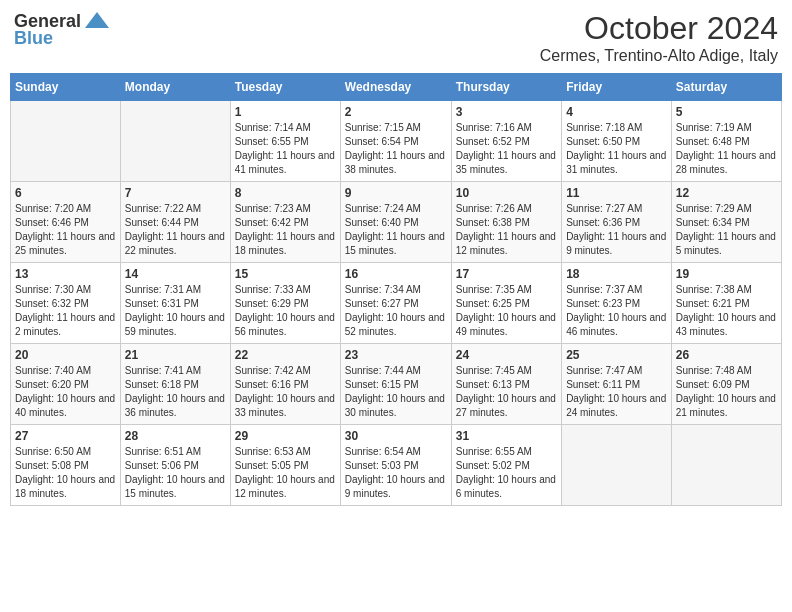 The height and width of the screenshot is (612, 792). What do you see at coordinates (616, 274) in the screenshot?
I see `day-number: 18` at bounding box center [616, 274].